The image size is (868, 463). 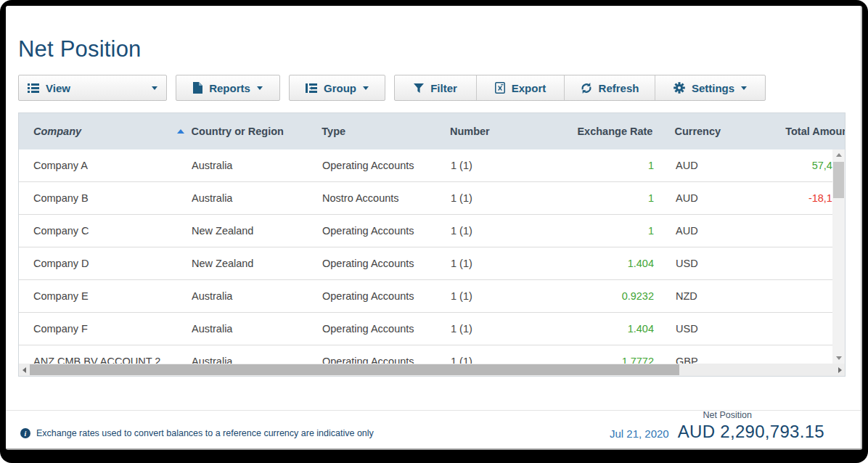 What do you see at coordinates (337, 88) in the screenshot?
I see `group-button: Group` at bounding box center [337, 88].